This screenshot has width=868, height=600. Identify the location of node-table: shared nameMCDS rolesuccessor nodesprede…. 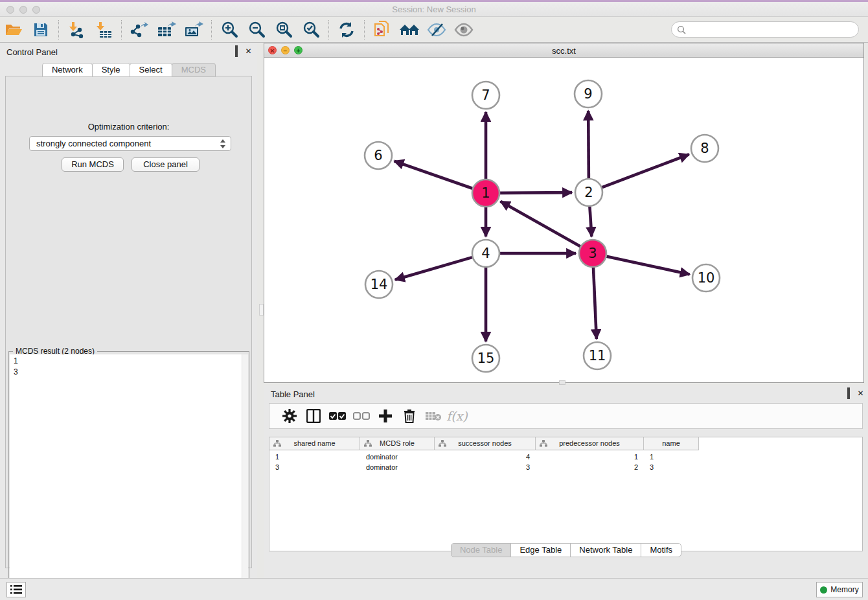
(566, 494).